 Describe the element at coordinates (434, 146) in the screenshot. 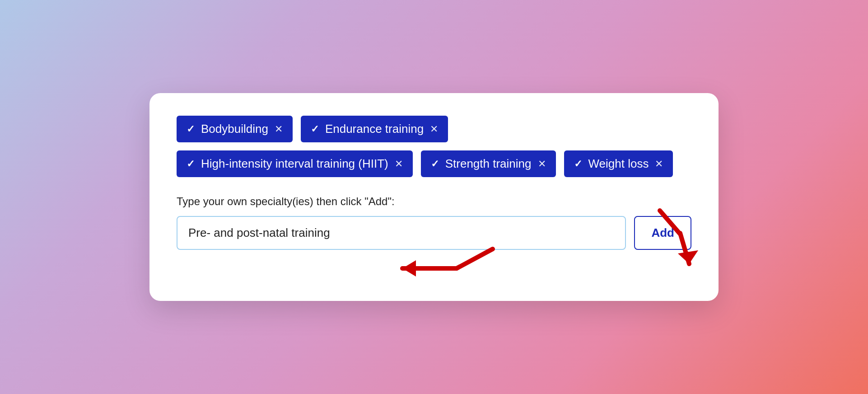

I see `tags-container: ✓ Bodybuilding ✕ ✓ Endurance training ✕ …` at that location.